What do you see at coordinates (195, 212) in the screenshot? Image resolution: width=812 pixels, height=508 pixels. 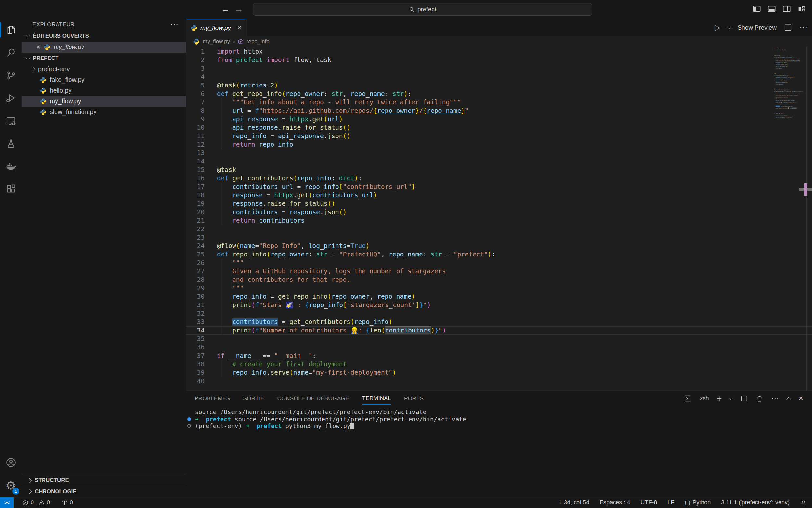 I see `line-number: 20` at bounding box center [195, 212].